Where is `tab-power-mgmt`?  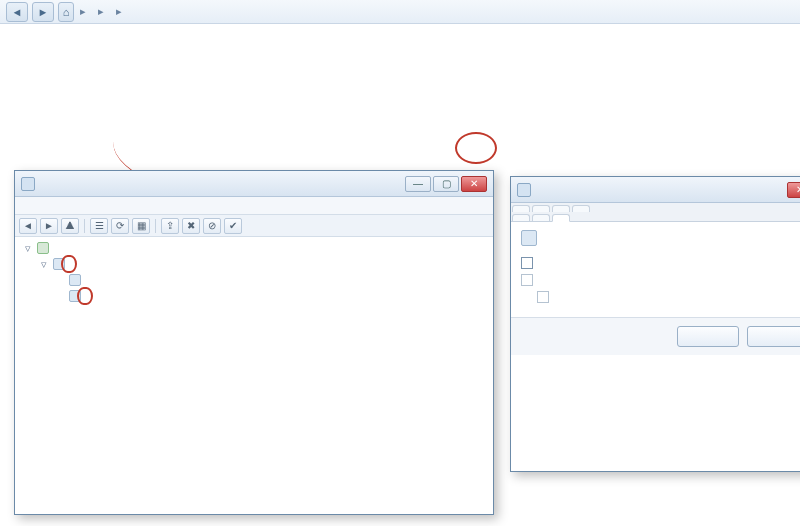 tab-power-mgmt is located at coordinates (561, 218).